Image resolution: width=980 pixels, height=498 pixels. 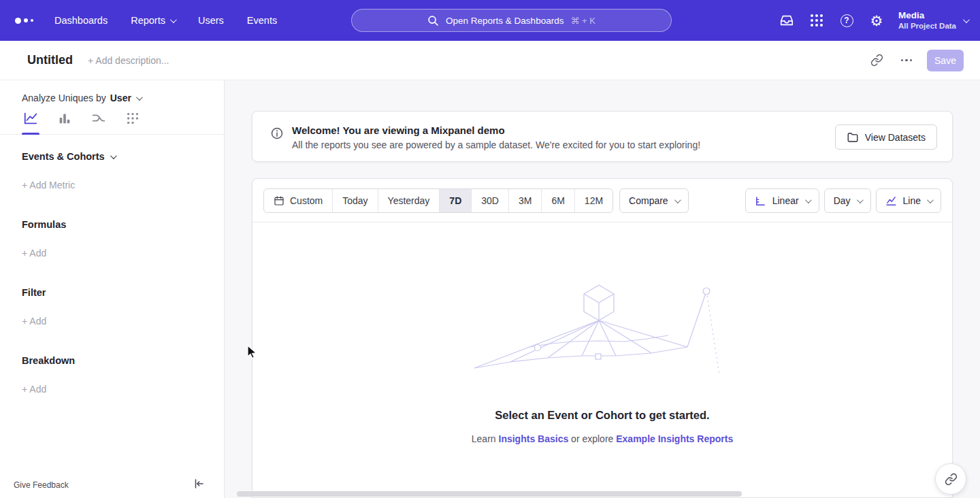 What do you see at coordinates (602, 415) in the screenshot?
I see `empty-state-title: Select an Event or Cohort to get started…` at bounding box center [602, 415].